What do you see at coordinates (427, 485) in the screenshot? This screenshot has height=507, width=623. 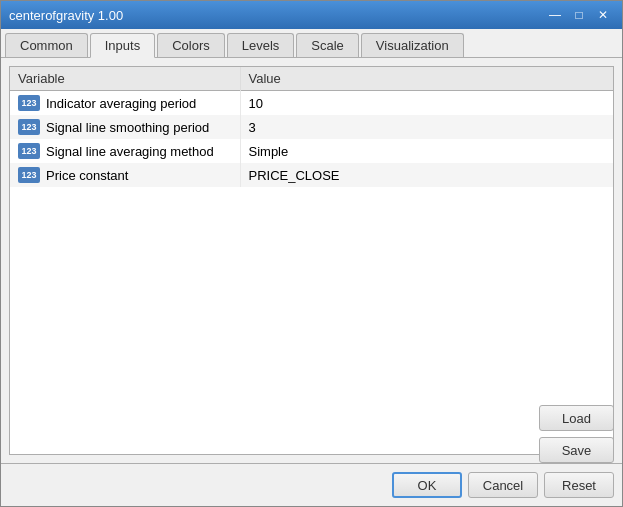 I see `ok-button: OK` at bounding box center [427, 485].